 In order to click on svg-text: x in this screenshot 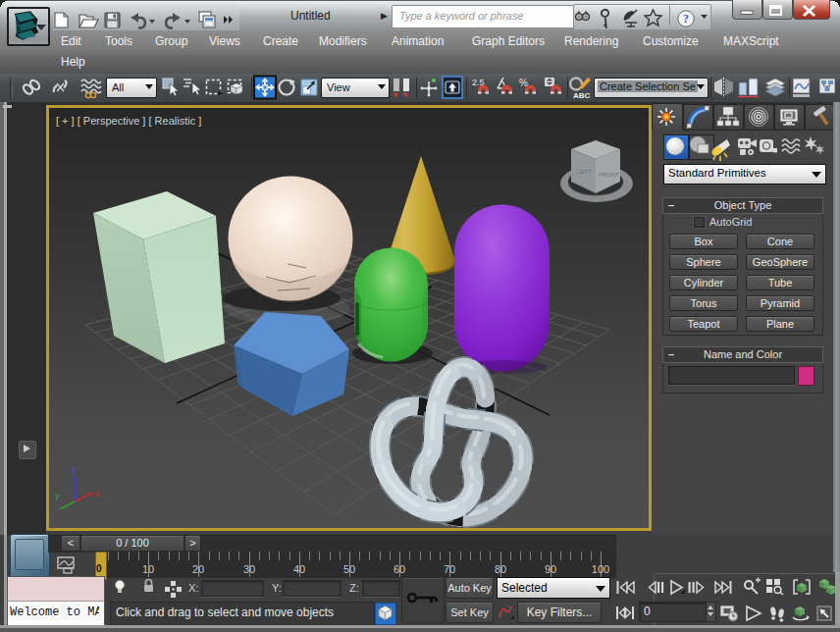, I will do `click(98, 494)`.